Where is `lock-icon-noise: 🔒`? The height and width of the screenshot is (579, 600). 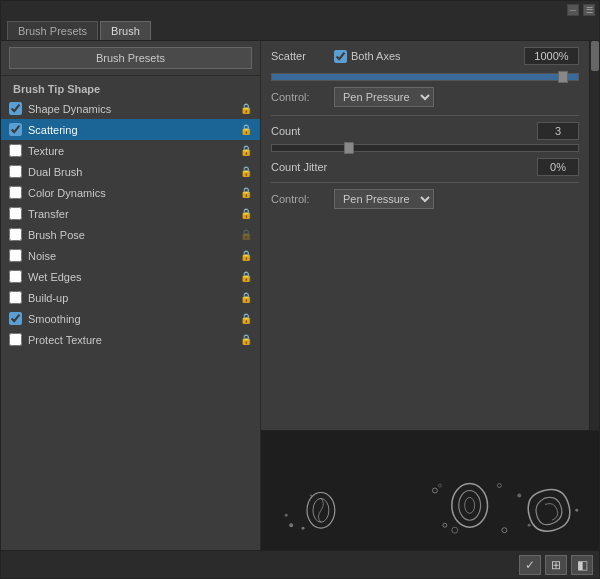
lock-icon-noise: 🔒 is located at coordinates (246, 256).